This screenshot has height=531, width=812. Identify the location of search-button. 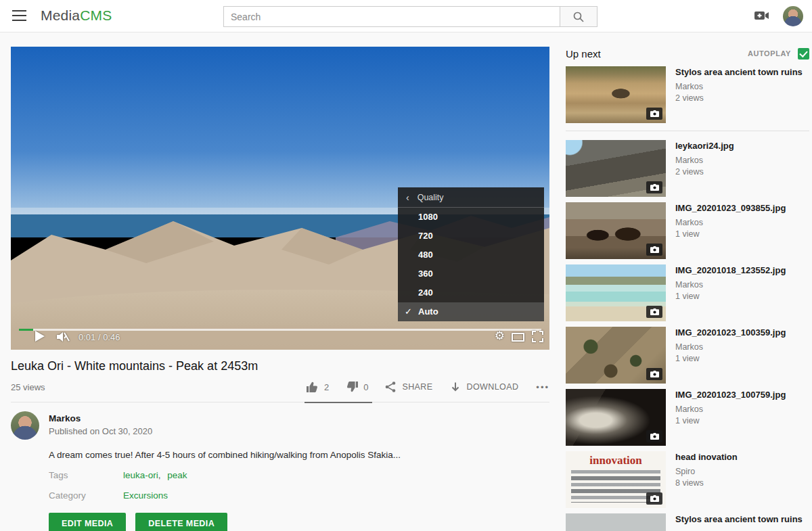
(579, 16).